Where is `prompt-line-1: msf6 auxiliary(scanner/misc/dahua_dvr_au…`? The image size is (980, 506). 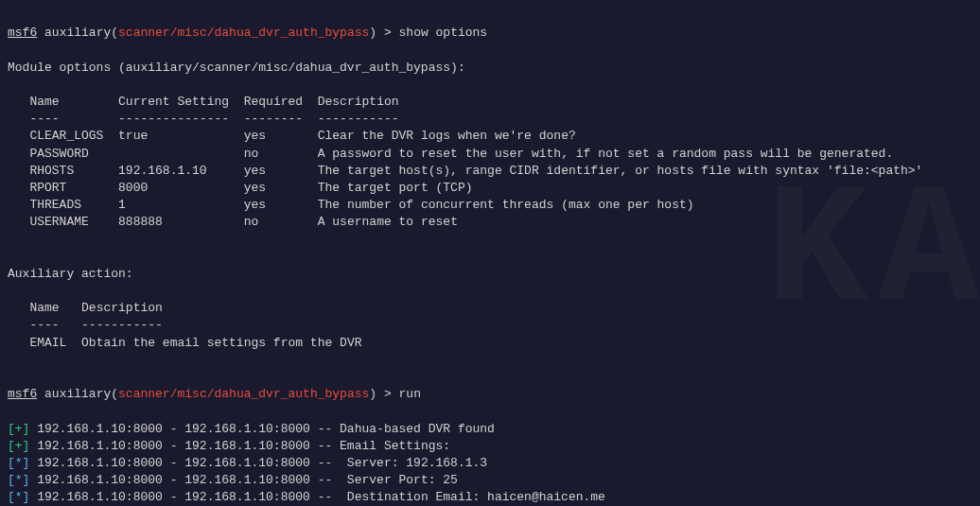
prompt-line-1: msf6 auxiliary(scanner/misc/dahua_dvr_au… is located at coordinates (248, 32).